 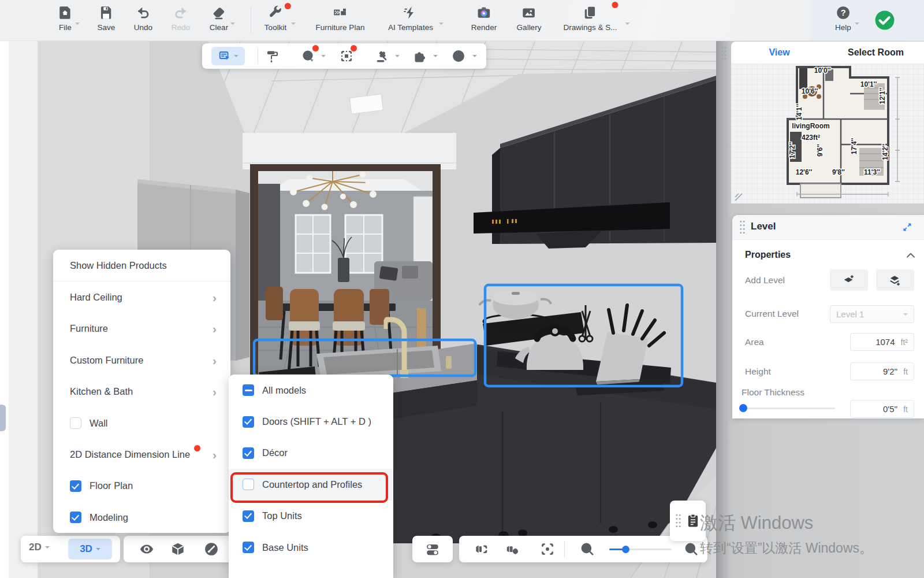 What do you see at coordinates (529, 18) in the screenshot?
I see `gallery-button: Gallery` at bounding box center [529, 18].